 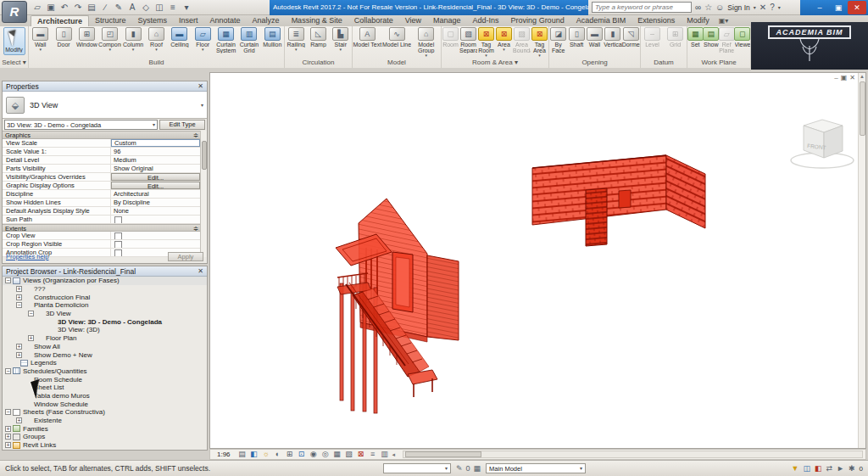 I want to click on qat-tool-icon: ≡, so click(x=173, y=8).